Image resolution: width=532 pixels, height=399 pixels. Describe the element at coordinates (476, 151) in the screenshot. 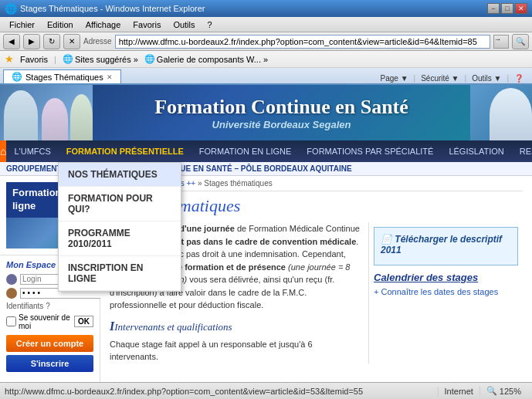

I see `nav-legislation: LÉGISLATION` at that location.